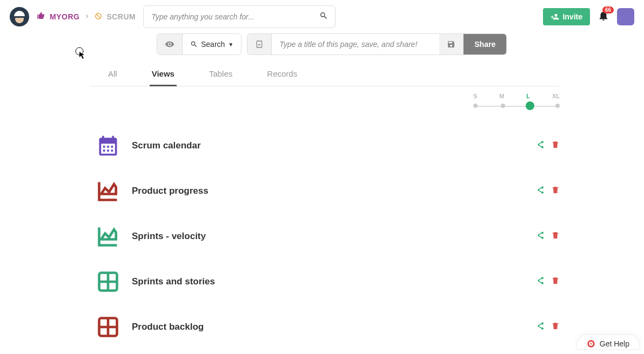 The width and height of the screenshot is (644, 354). What do you see at coordinates (528, 96) in the screenshot?
I see `size-label-l: L` at bounding box center [528, 96].